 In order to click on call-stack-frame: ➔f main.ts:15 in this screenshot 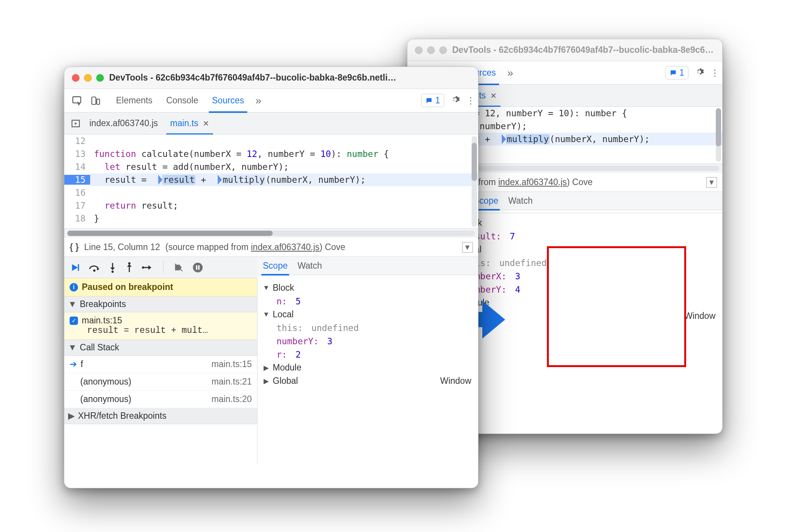, I will do `click(161, 364)`.